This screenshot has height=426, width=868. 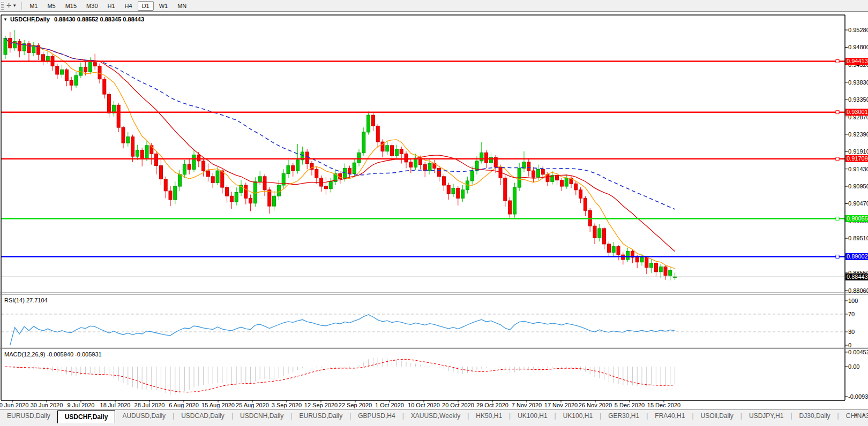 I want to click on rsi-tick-label: 100, so click(x=853, y=301).